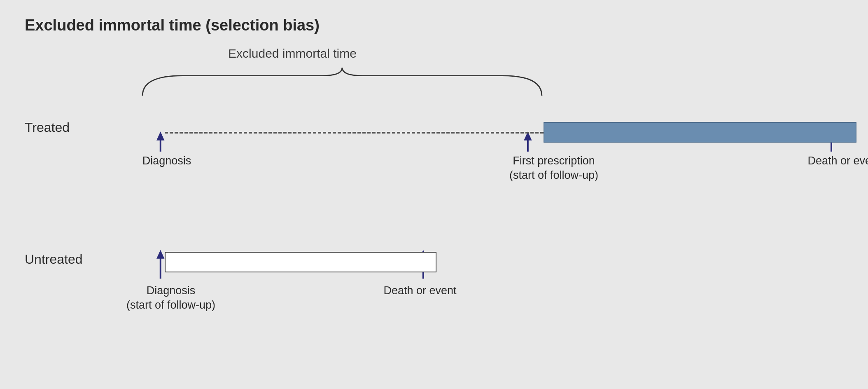 The height and width of the screenshot is (389, 868). What do you see at coordinates (420, 291) in the screenshot?
I see `label-death-untreated: Death or event` at bounding box center [420, 291].